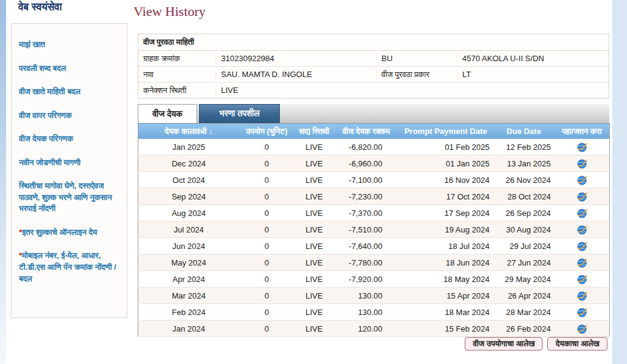 This screenshot has width=627, height=364. Describe the element at coordinates (366, 132) in the screenshot. I see `column-header: वीज देयक रक्कम` at that location.